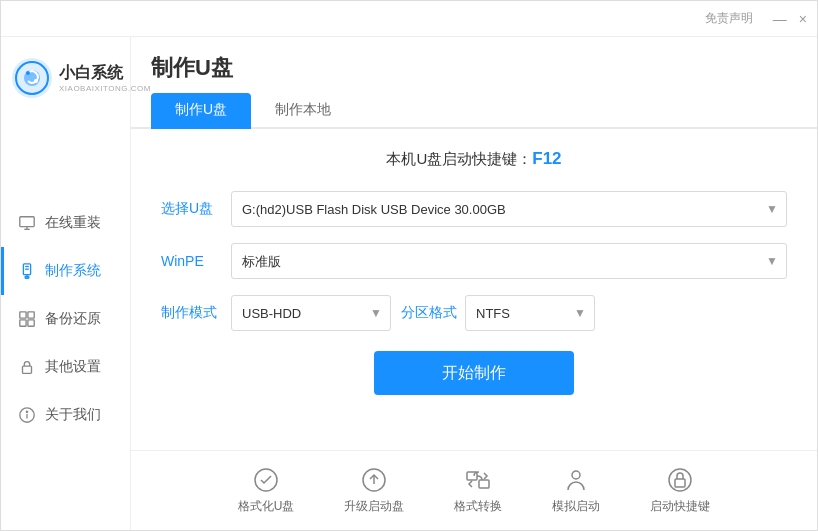 The image size is (818, 531). What do you see at coordinates (546, 158) in the screenshot?
I see `shortcut-key: F12` at bounding box center [546, 158].